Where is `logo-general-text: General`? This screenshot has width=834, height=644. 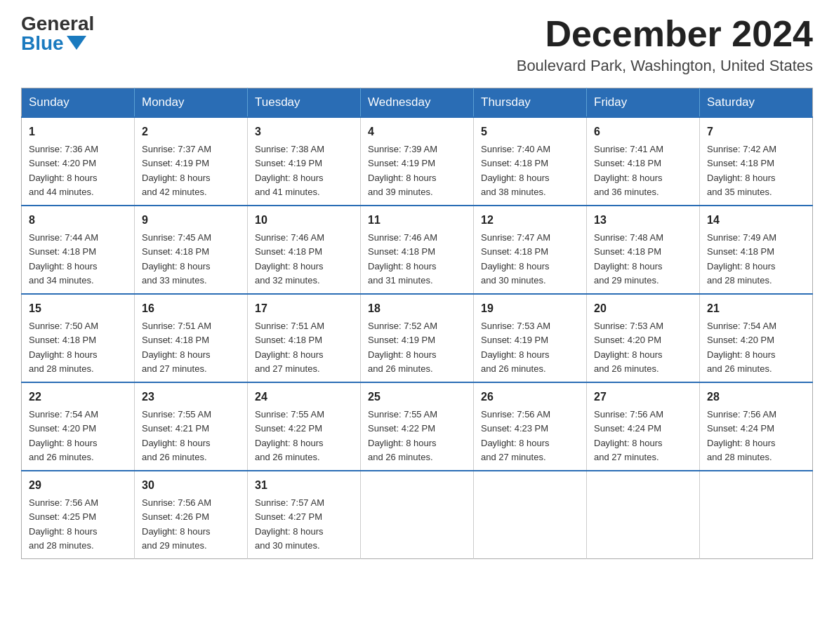 logo-general-text: General is located at coordinates (58, 24).